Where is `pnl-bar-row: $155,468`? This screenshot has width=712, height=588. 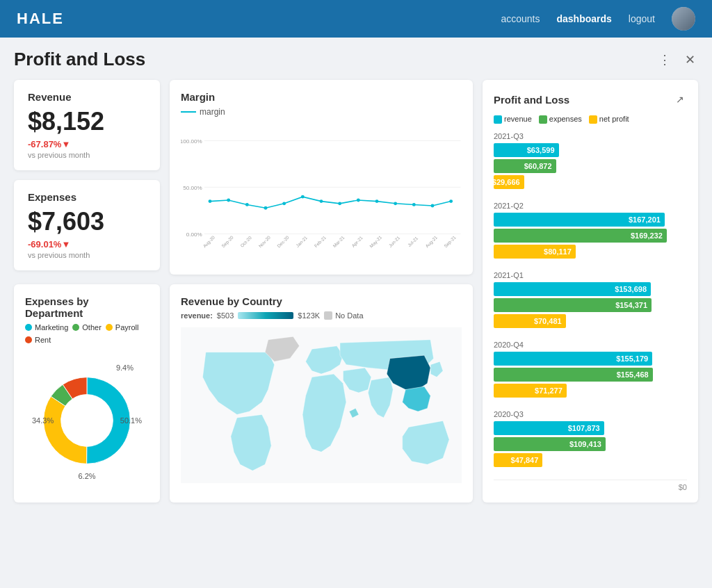
pnl-bar-row: $155,468 is located at coordinates (590, 375).